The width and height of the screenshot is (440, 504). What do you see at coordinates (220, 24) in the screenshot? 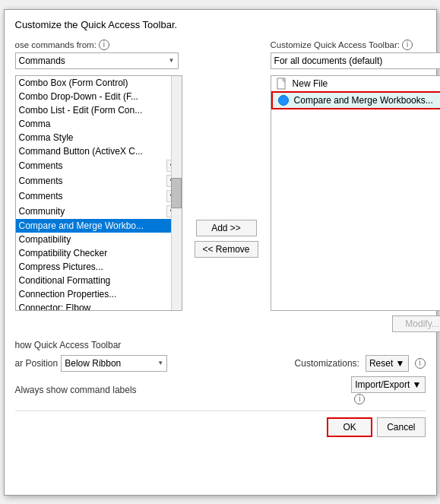
I see `dialog-title: Customize the Quick Access Toolbar.` at bounding box center [220, 24].